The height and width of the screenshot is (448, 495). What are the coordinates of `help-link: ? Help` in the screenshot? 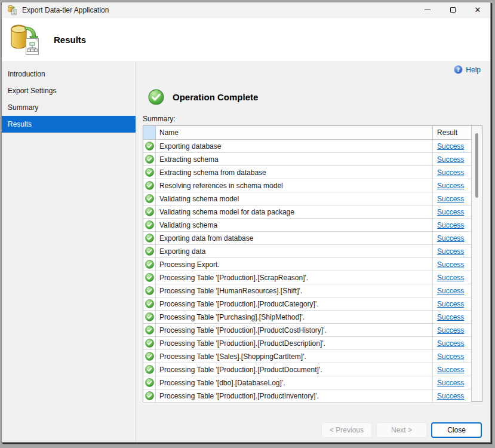 It's located at (467, 69).